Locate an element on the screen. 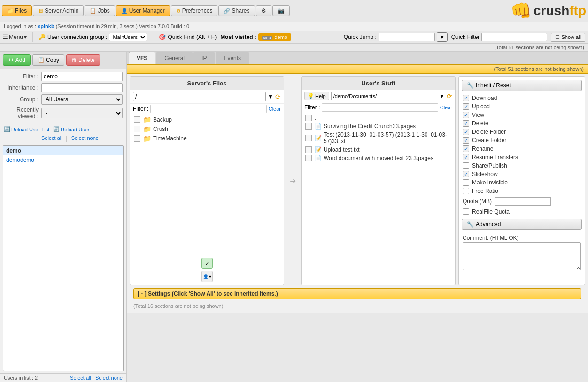  uss-clear-link: Clear is located at coordinates (446, 107).